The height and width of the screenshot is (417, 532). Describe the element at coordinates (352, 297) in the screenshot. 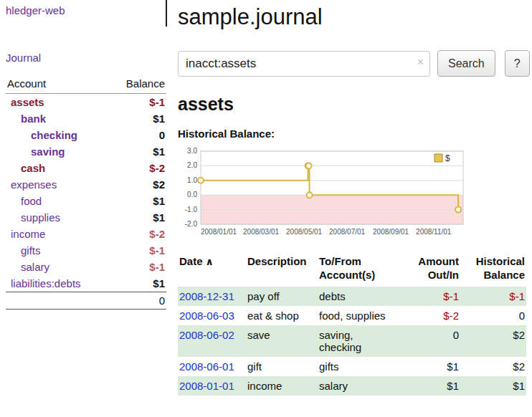

I see `register-row: 2008-12-31 pay off debts $-1 $-1` at that location.